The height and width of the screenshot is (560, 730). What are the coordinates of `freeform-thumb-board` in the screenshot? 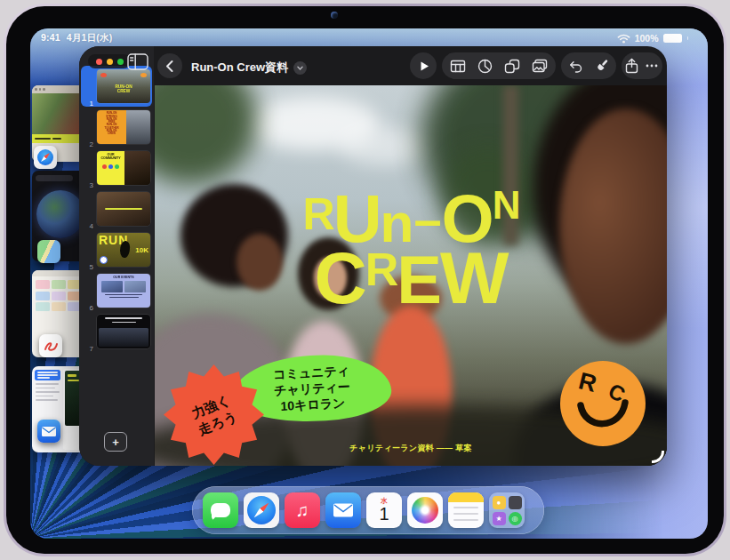 It's located at (59, 295).